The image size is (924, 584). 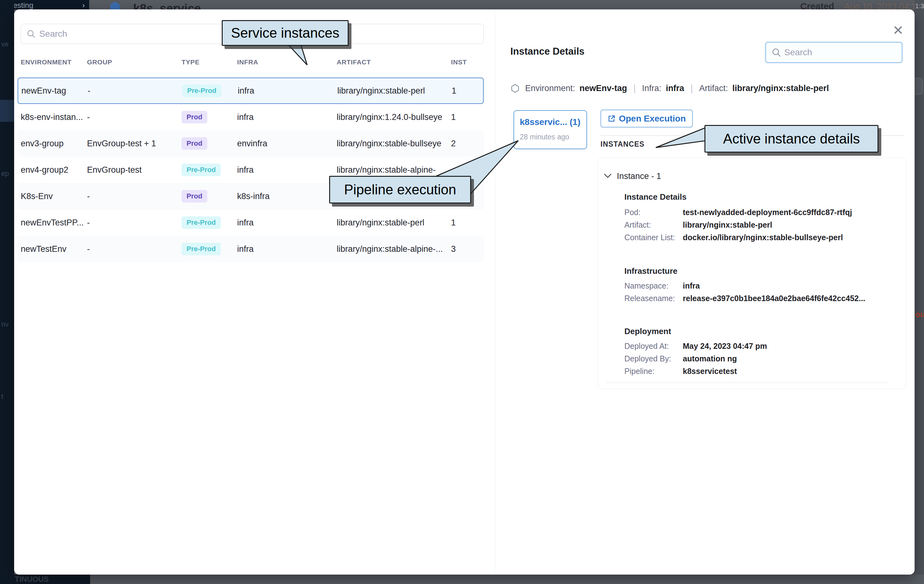 I want to click on namespace-label: Namespace:, so click(x=646, y=286).